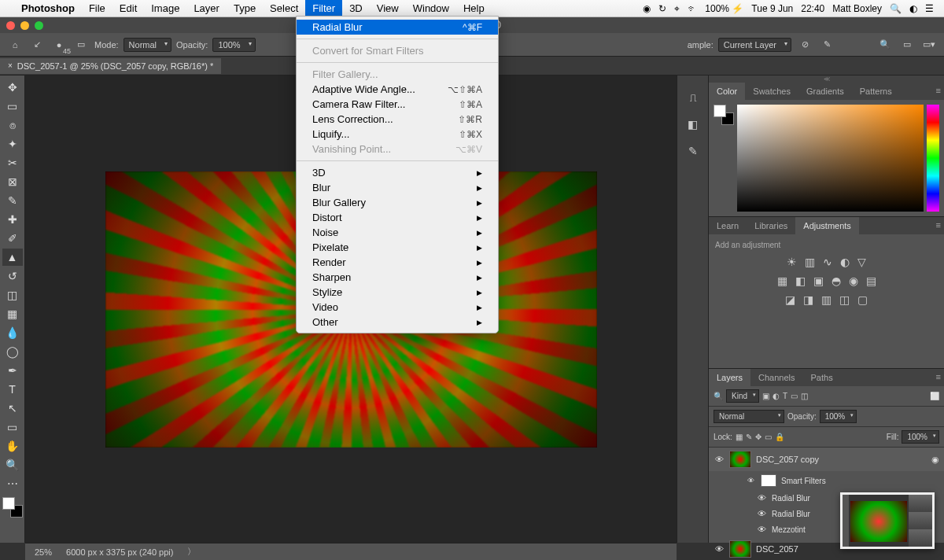  What do you see at coordinates (804, 396) in the screenshot?
I see `filter-smart-icon: ◫` at bounding box center [804, 396].